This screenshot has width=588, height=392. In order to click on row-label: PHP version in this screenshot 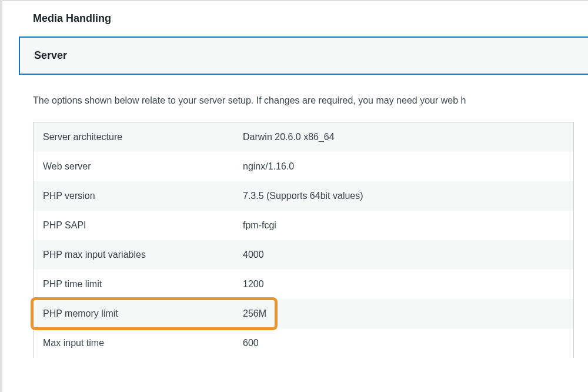, I will do `click(143, 196)`.